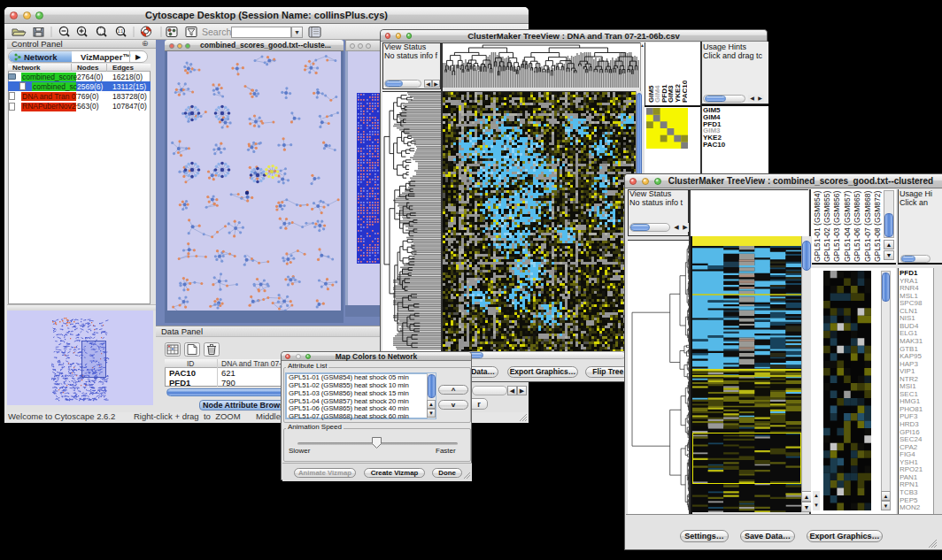 The height and width of the screenshot is (560, 942). What do you see at coordinates (827, 226) in the screenshot?
I see `svg-text: GPL51-02 (GSM855)` at bounding box center [827, 226].